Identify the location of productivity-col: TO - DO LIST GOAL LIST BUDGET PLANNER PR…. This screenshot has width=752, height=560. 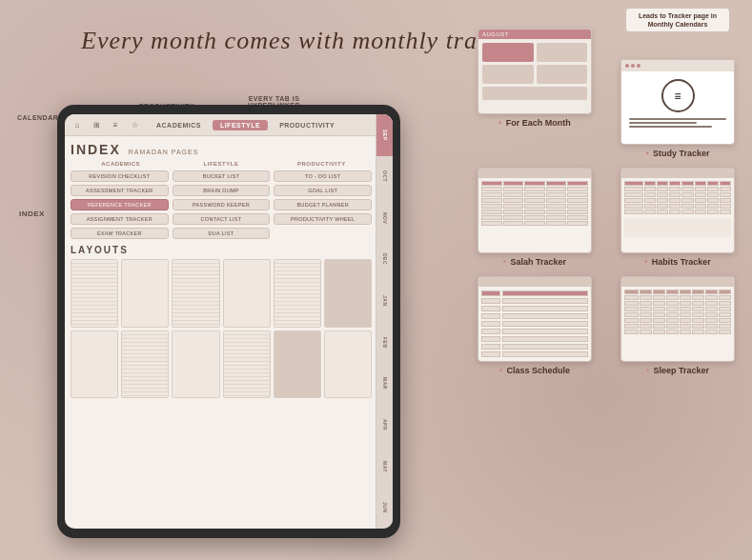
(322, 205).